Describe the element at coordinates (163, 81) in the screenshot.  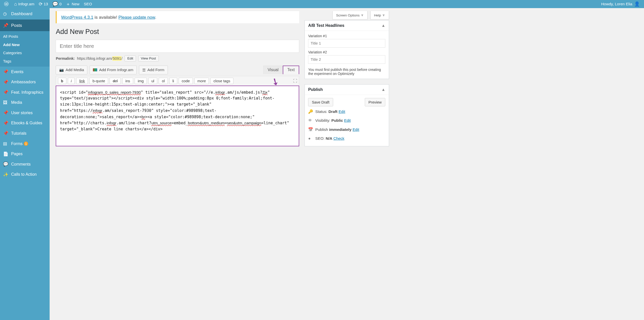
I see `qt-ol-button: ol` at that location.